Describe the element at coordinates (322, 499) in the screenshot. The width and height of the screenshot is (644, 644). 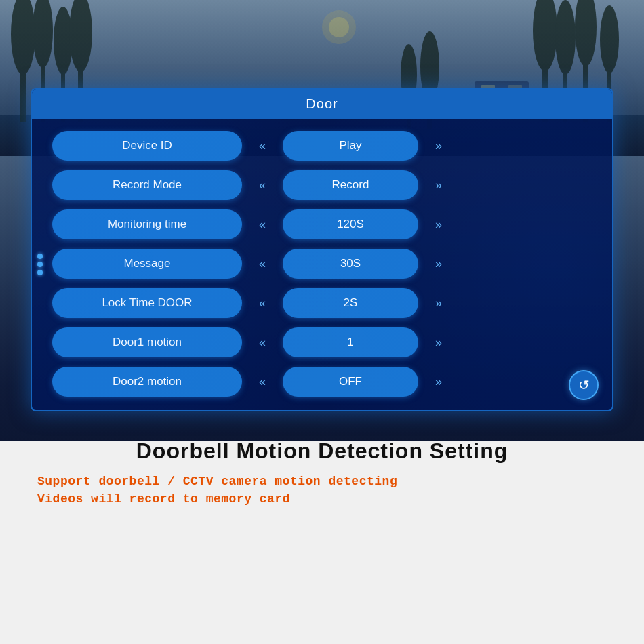
I see `subtitle-line2: Videos will record to memory card` at that location.